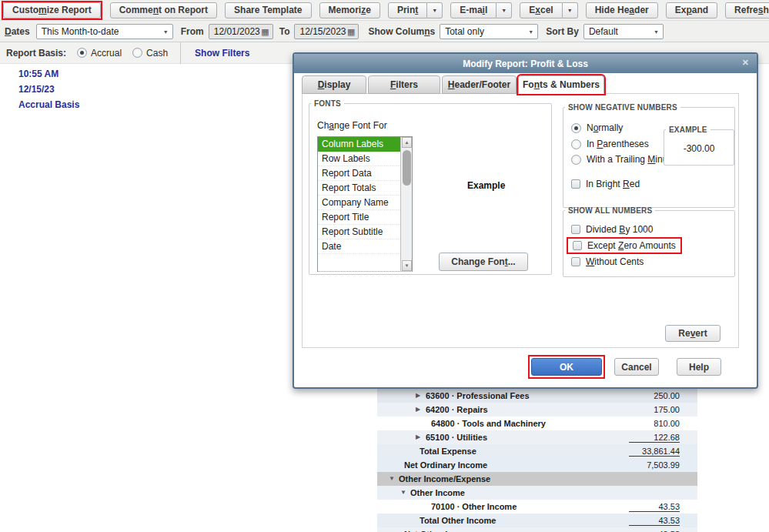  What do you see at coordinates (667, 423) in the screenshot?
I see `report-row-value: 810.00` at bounding box center [667, 423].